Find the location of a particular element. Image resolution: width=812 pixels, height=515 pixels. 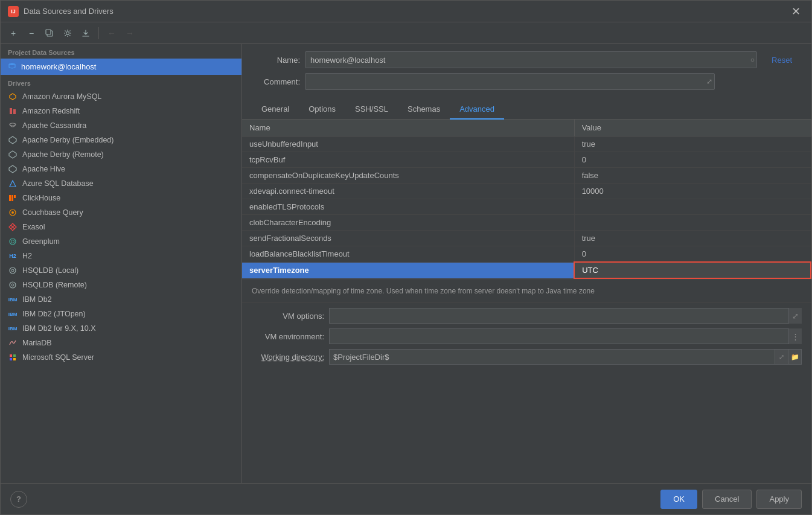

driver-name: IBM Db2 is located at coordinates (37, 299).